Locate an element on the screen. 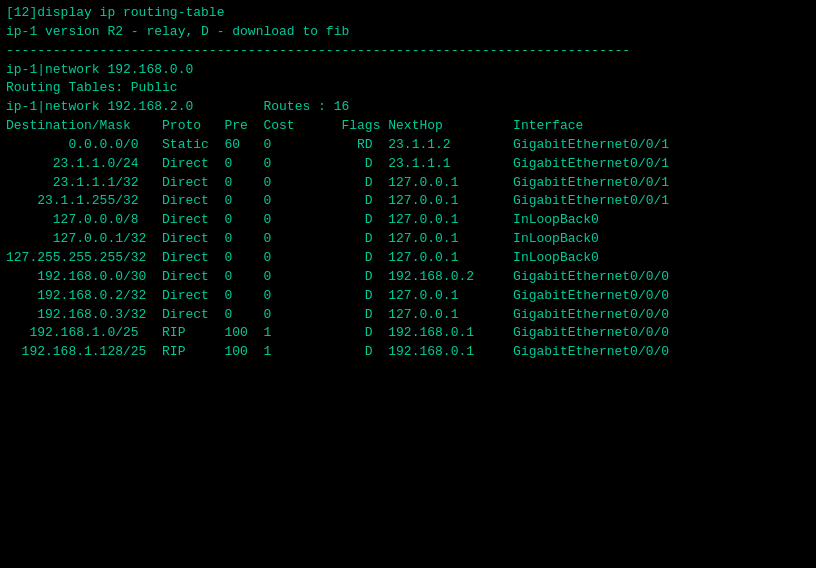 The image size is (816, 568). terminal-line-20: 192.168.1.128/25 RIP 100 1 D 192.168.0.1… is located at coordinates (408, 352).